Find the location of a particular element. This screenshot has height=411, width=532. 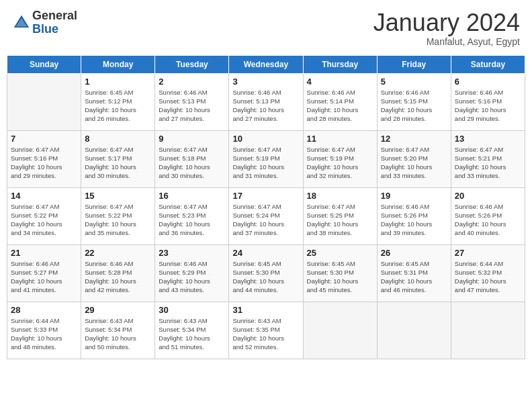

day-number: 12 is located at coordinates (414, 138).